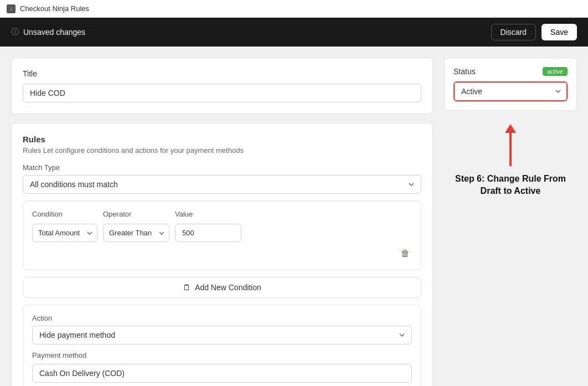 The image size is (588, 386). What do you see at coordinates (136, 226) in the screenshot?
I see `operator-col: Operator Greater Than` at bounding box center [136, 226].